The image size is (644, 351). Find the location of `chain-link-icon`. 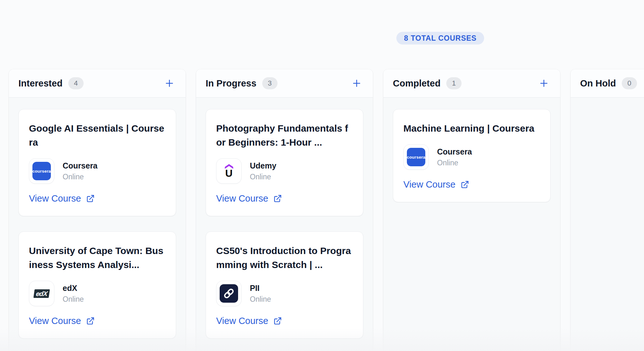

chain-link-icon is located at coordinates (229, 293).